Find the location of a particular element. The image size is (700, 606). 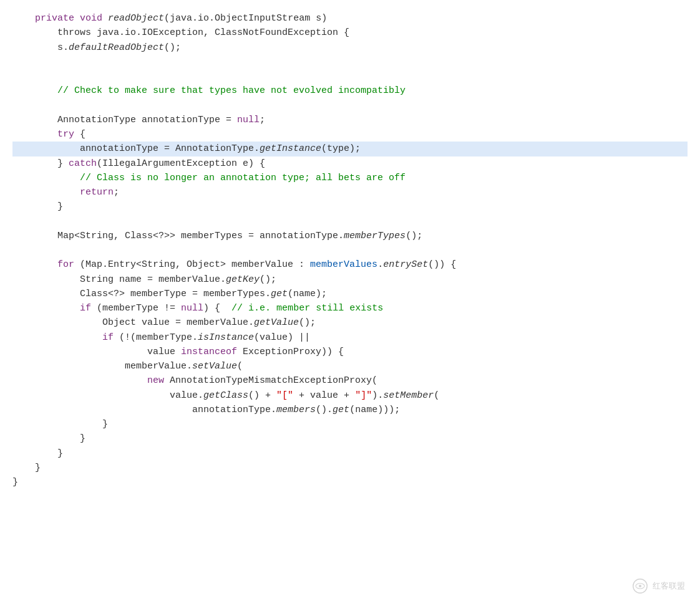

code-token: value. is located at coordinates (108, 395).